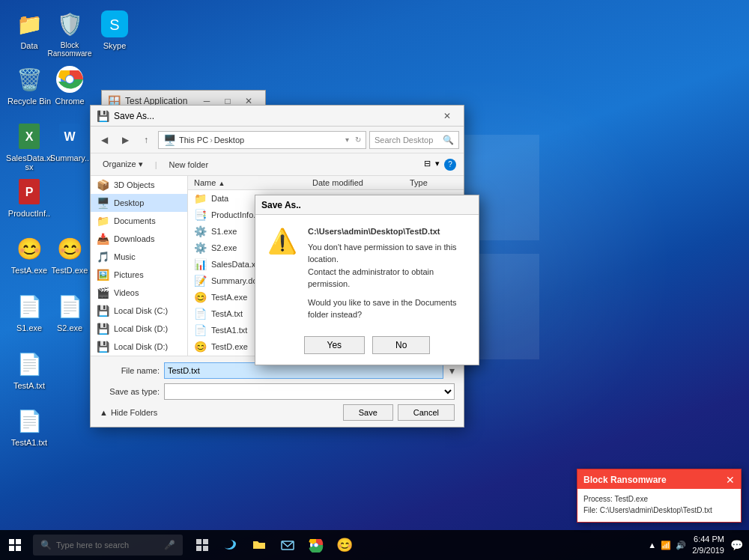  I want to click on summary-file-icon: 📝, so click(201, 281).